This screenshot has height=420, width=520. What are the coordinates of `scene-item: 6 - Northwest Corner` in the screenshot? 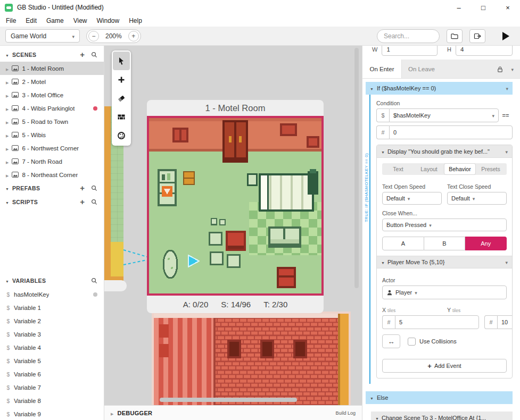 It's located at (52, 148).